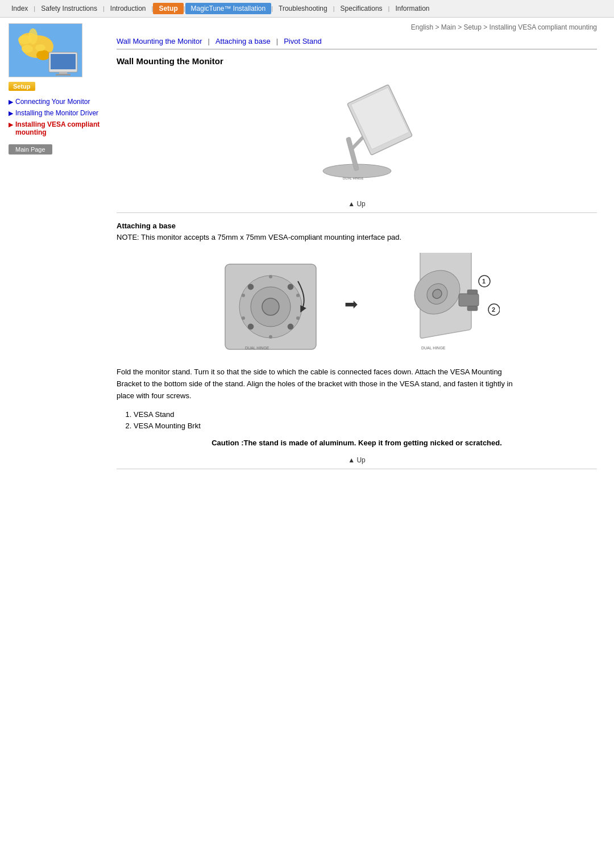 The width and height of the screenshot is (614, 868). I want to click on main-page-button: Main Page, so click(31, 149).